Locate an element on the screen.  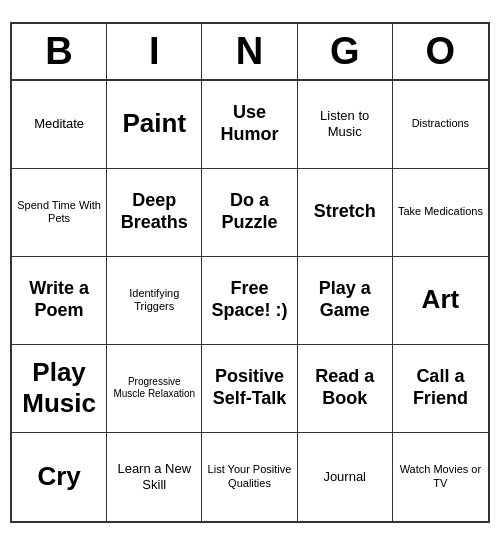
cell-label: Watch Movies or TV is located at coordinates (440, 476).